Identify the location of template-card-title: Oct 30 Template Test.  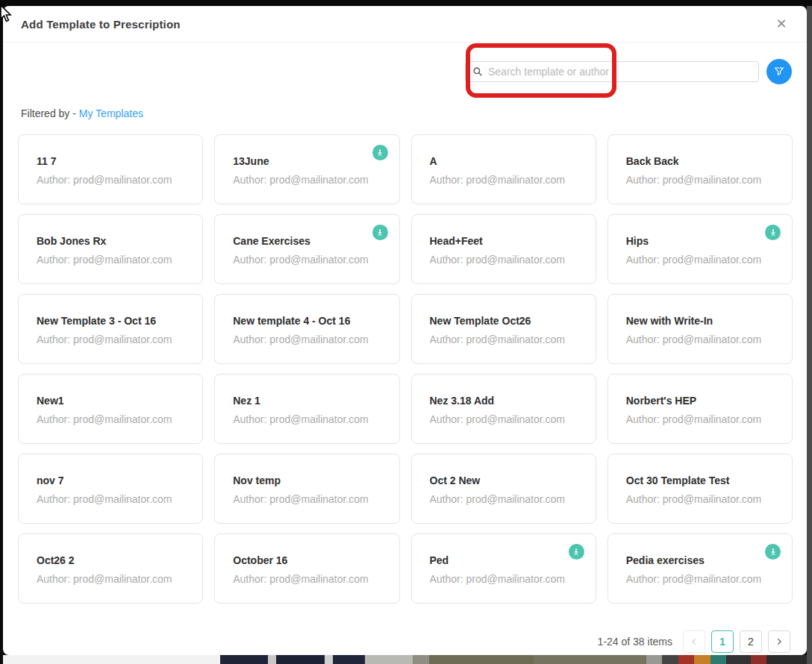
(703, 480).